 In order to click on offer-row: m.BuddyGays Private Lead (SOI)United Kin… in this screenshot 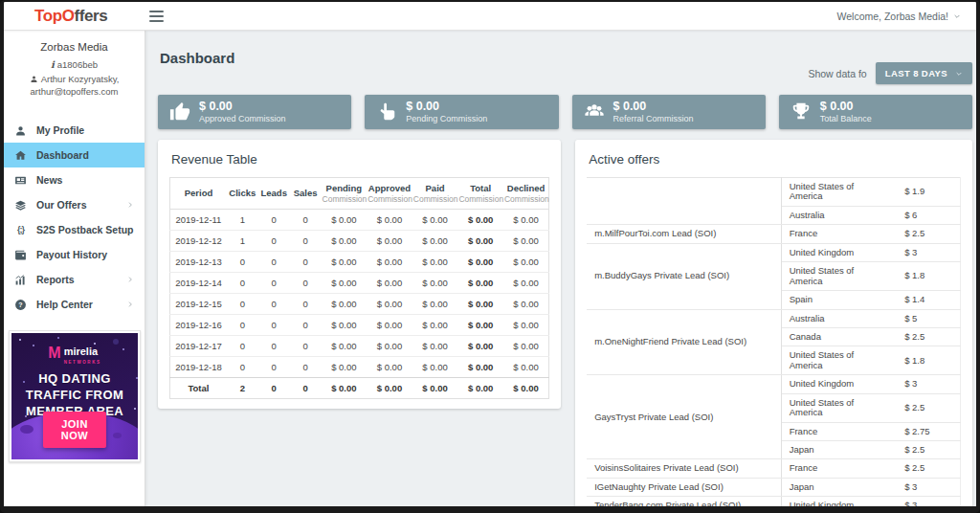, I will do `click(773, 253)`.